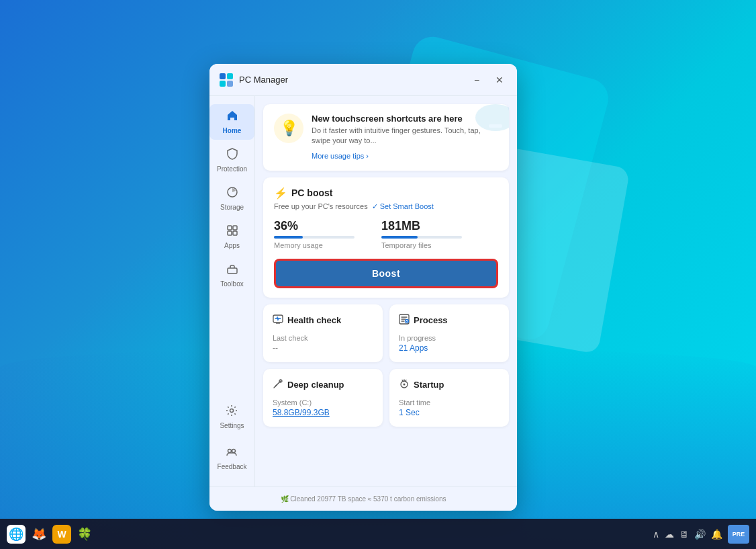 This screenshot has height=549, width=756. What do you see at coordinates (312, 193) in the screenshot?
I see `boost-title: PC boost` at bounding box center [312, 193].